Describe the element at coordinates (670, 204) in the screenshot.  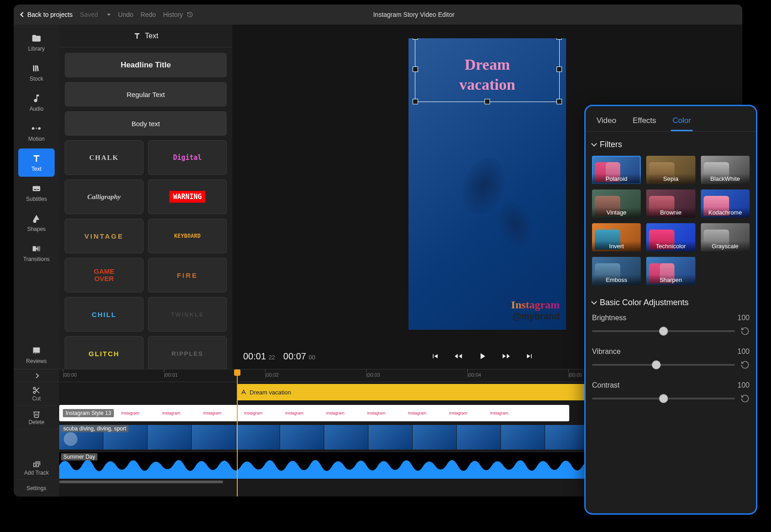
I see `filter-brownie: Brownie` at that location.